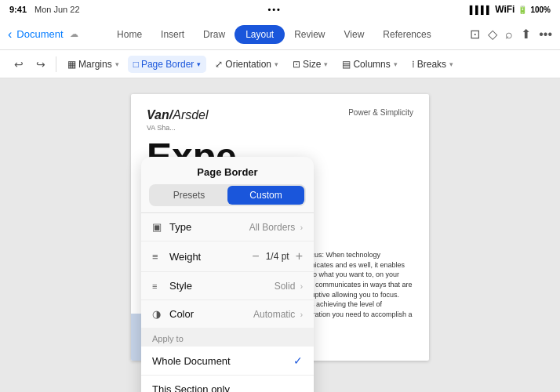  Describe the element at coordinates (312, 64) in the screenshot. I see `size-label: Size` at that location.